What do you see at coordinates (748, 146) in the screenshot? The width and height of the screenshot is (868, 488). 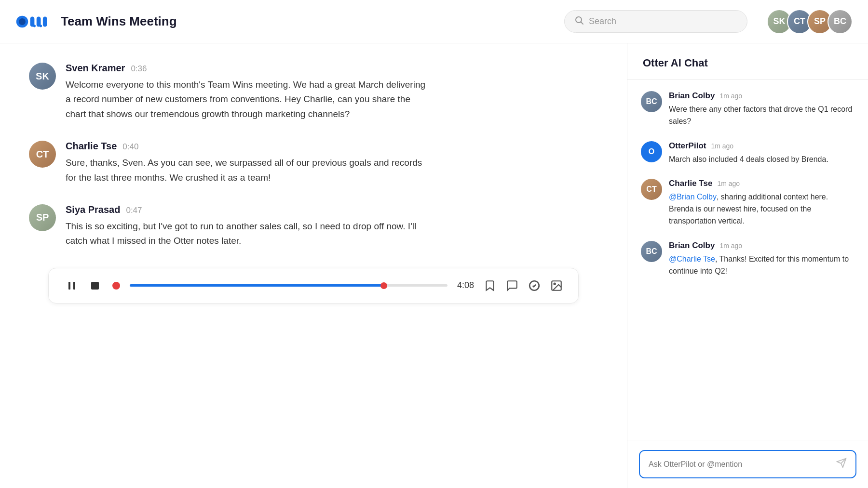 I see `chat-meta: OtterPilot 1m ago` at bounding box center [748, 146].